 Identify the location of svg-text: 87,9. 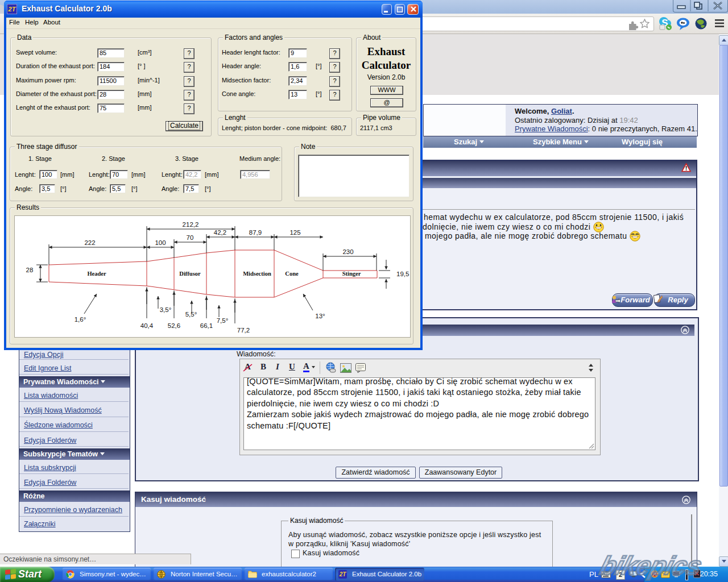
(255, 232).